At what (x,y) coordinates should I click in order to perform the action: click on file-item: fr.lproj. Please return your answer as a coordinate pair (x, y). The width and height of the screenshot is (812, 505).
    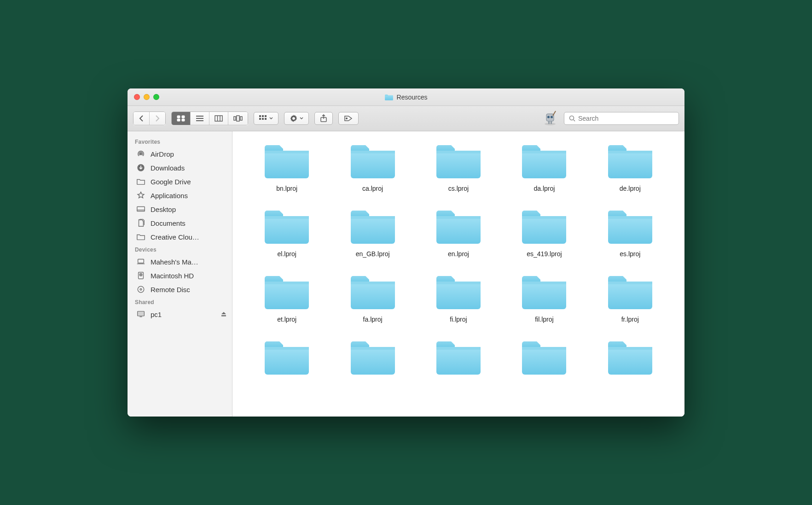
    Looking at the image, I should click on (630, 297).